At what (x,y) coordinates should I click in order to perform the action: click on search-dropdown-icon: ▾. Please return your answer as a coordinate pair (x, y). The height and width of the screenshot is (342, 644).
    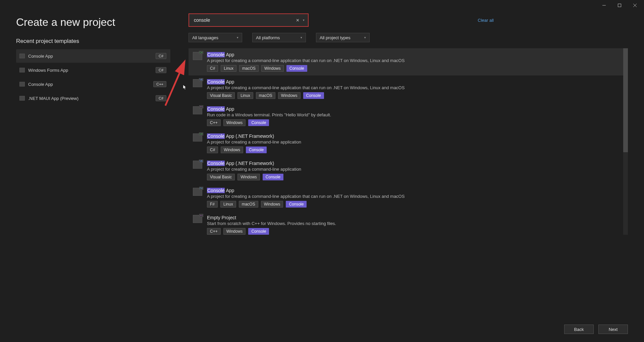
    Looking at the image, I should click on (304, 20).